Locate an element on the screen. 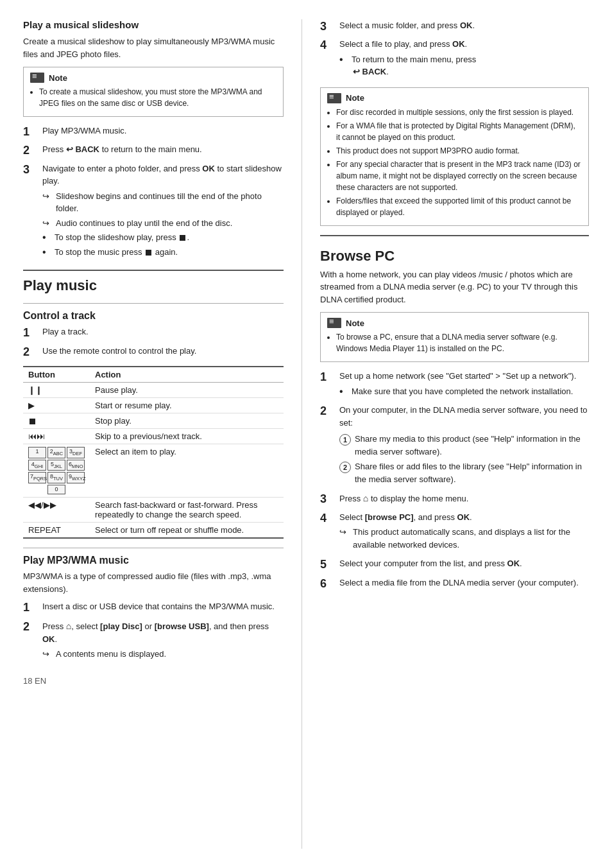 The image size is (612, 868). play-music-title: Play music is located at coordinates (153, 286).